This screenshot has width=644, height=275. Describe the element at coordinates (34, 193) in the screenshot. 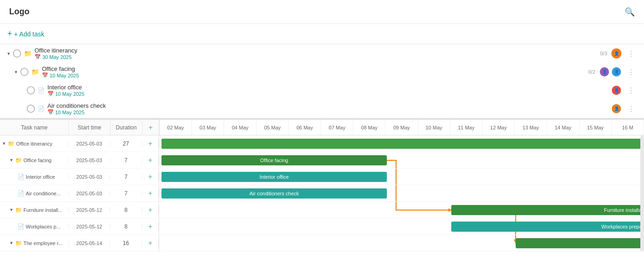

I see `task-name-cell: 📄 Air conditione...` at that location.